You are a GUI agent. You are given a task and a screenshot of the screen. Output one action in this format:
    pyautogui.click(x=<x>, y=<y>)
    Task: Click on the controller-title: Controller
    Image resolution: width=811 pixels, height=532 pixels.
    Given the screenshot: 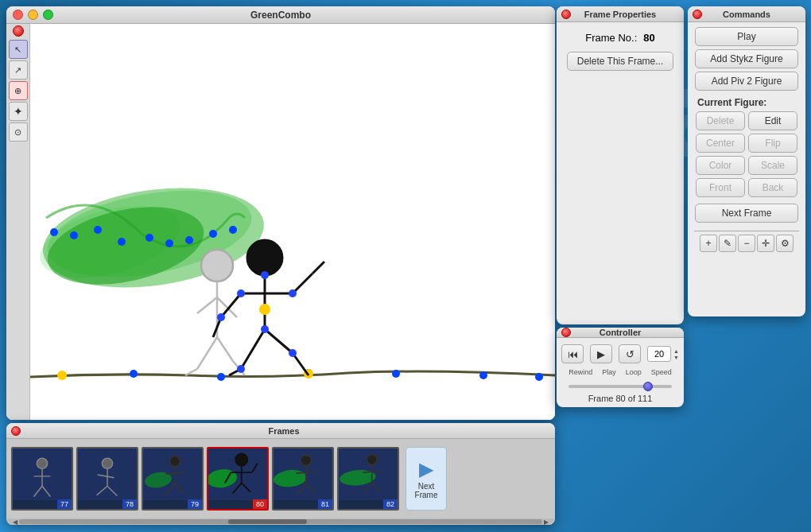 What is the action you would take?
    pyautogui.click(x=620, y=332)
    